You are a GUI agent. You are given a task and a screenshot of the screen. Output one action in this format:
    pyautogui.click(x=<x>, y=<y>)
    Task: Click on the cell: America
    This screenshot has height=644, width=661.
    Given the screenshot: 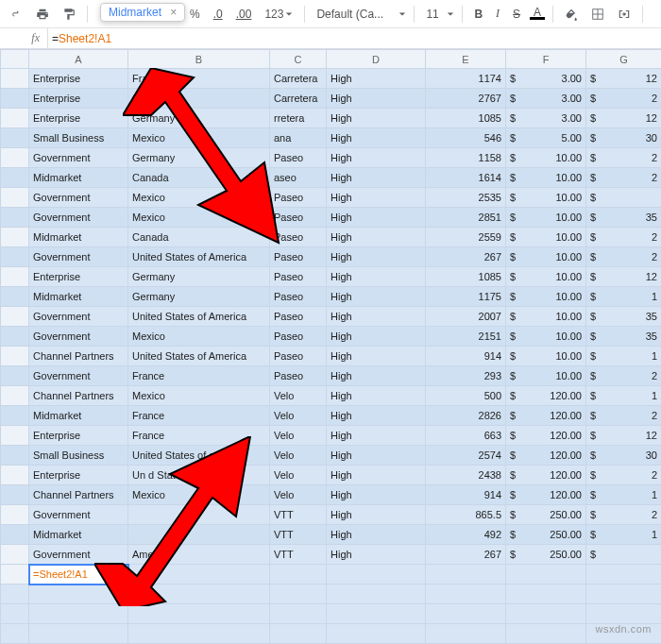 What is the action you would take?
    pyautogui.click(x=199, y=555)
    